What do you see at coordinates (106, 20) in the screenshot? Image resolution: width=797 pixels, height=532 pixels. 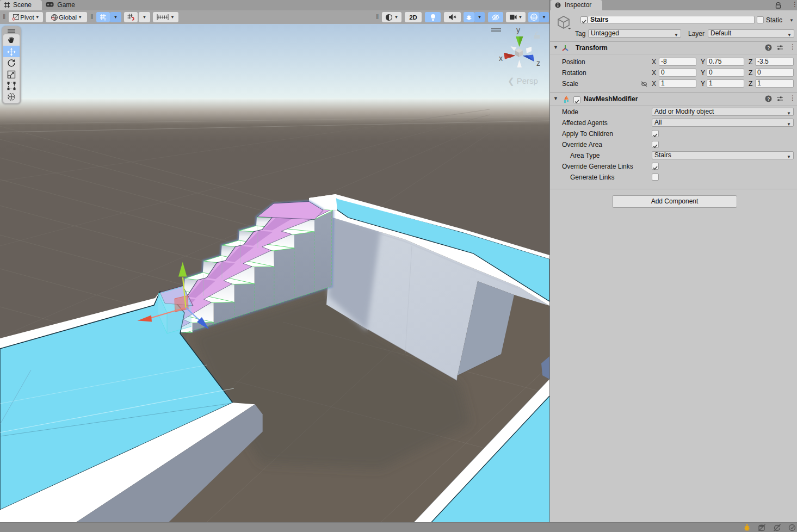 I see `svg-text: Y` at bounding box center [106, 20].